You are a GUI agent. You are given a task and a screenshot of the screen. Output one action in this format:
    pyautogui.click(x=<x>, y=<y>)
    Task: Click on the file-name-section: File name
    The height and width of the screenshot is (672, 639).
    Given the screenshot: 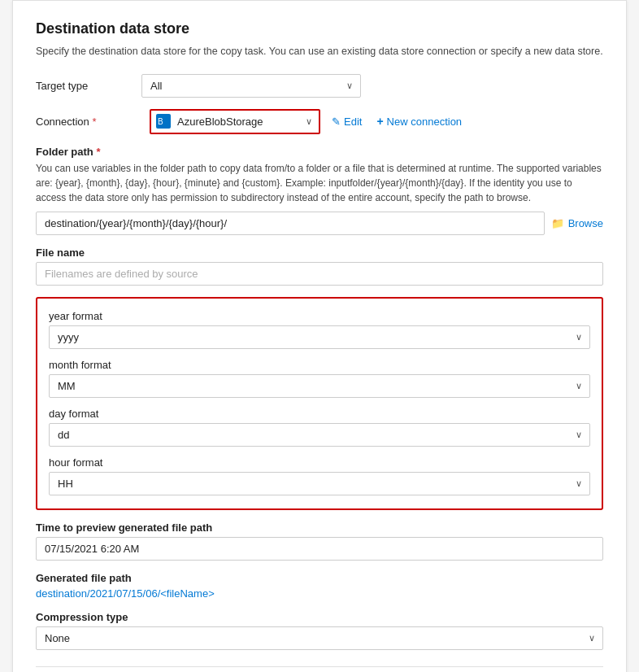 What is the action you would take?
    pyautogui.click(x=320, y=266)
    